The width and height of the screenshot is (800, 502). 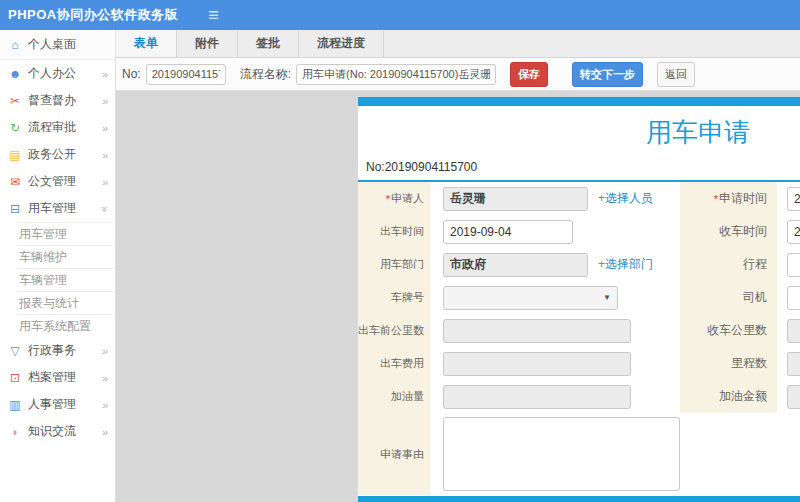 I want to click on km-before-field, so click(x=537, y=331).